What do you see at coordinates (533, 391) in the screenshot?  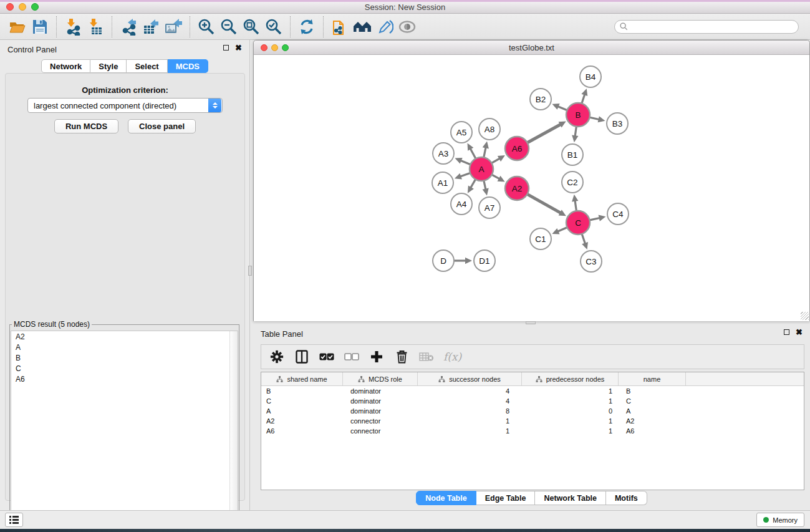 I see `table-row: Bdominator41B` at bounding box center [533, 391].